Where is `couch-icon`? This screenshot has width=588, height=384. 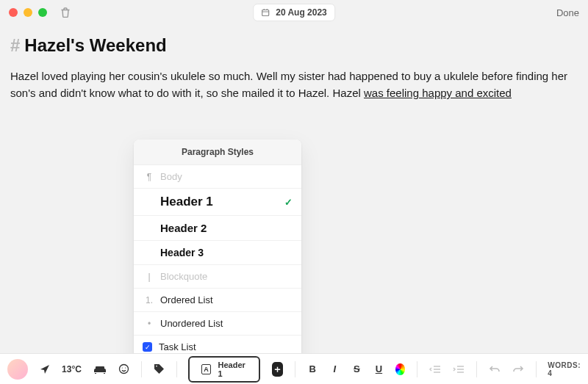 couch-icon is located at coordinates (100, 369).